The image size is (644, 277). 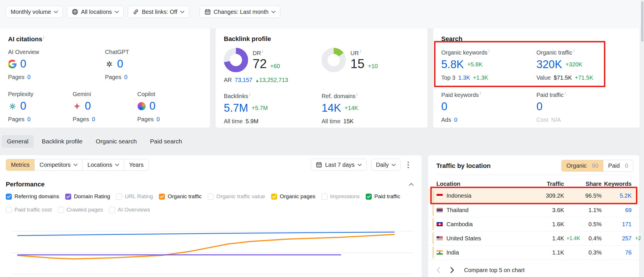 What do you see at coordinates (129, 210) in the screenshot?
I see `checkbox-ai-overviews: AI Overviews` at bounding box center [129, 210].